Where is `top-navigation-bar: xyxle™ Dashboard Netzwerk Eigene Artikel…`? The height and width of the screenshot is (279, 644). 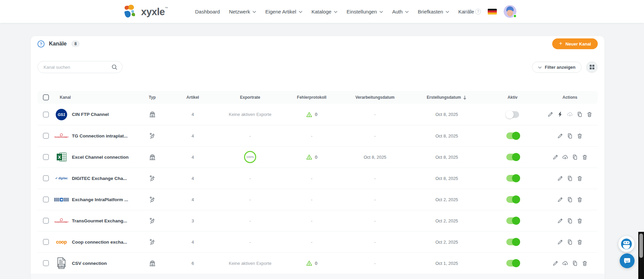 top-navigation-bar: xyxle™ Dashboard Netzwerk Eigene Artikel… is located at coordinates (322, 11).